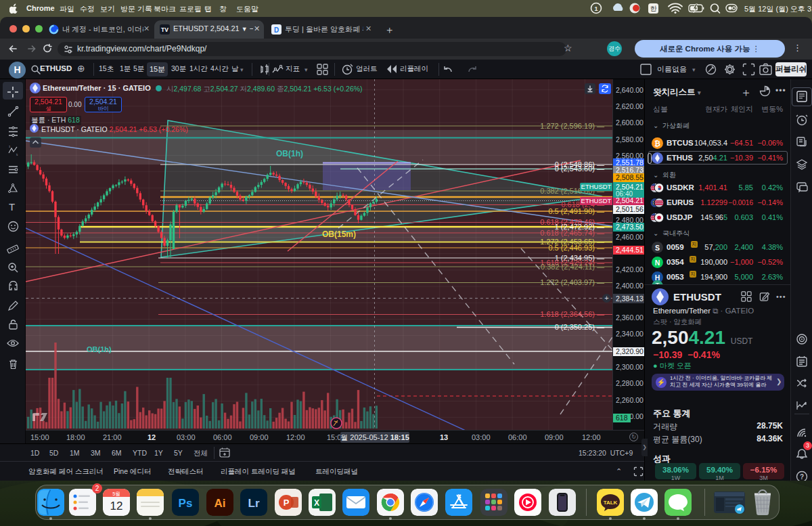  Describe the element at coordinates (577, 248) in the screenshot. I see `svg-text: 0.5 (2,446.93) —` at that location.